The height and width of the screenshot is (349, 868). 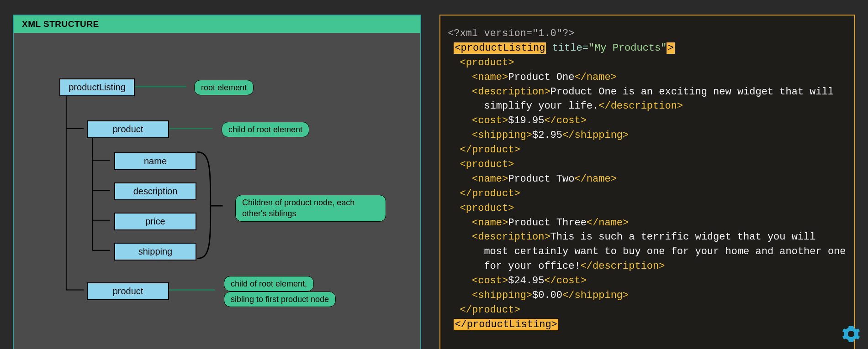 I want to click on xml-p1-desc-t2: simplify your life., so click(x=523, y=106).